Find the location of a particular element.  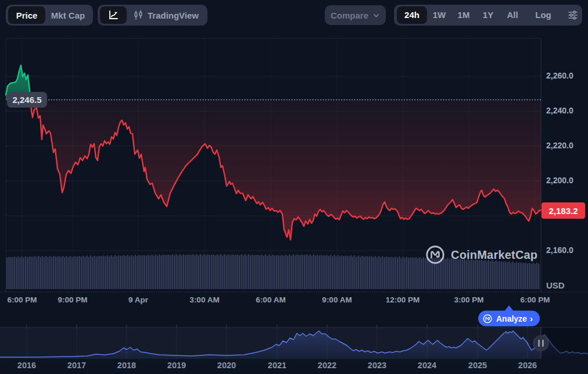

minimap-year-tick: 2016 is located at coordinates (27, 365).